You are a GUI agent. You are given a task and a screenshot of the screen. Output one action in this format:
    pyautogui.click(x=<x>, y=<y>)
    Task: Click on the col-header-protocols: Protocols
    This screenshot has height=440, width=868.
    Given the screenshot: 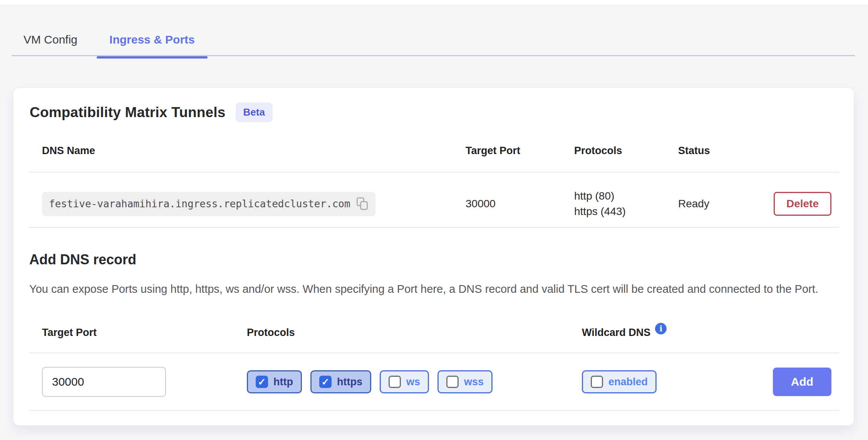 What is the action you would take?
    pyautogui.click(x=626, y=151)
    